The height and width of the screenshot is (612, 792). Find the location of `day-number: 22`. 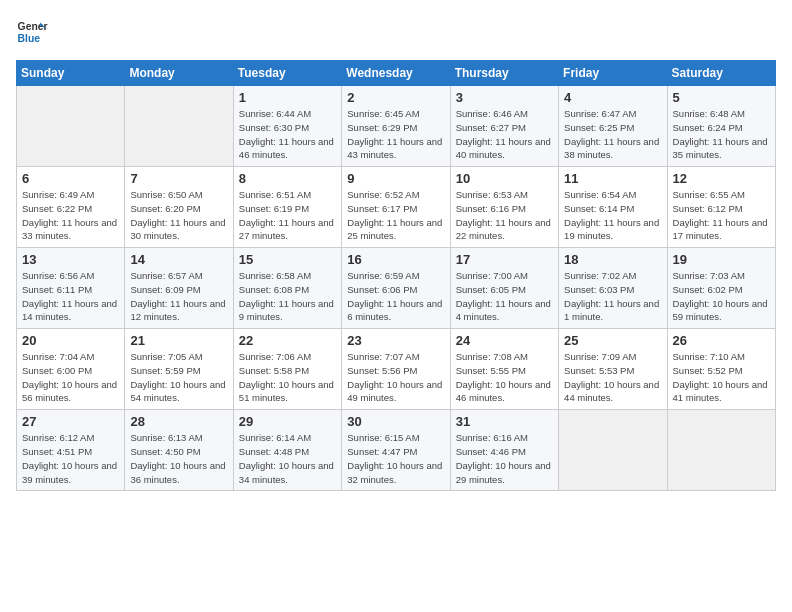

day-number: 22 is located at coordinates (288, 340).